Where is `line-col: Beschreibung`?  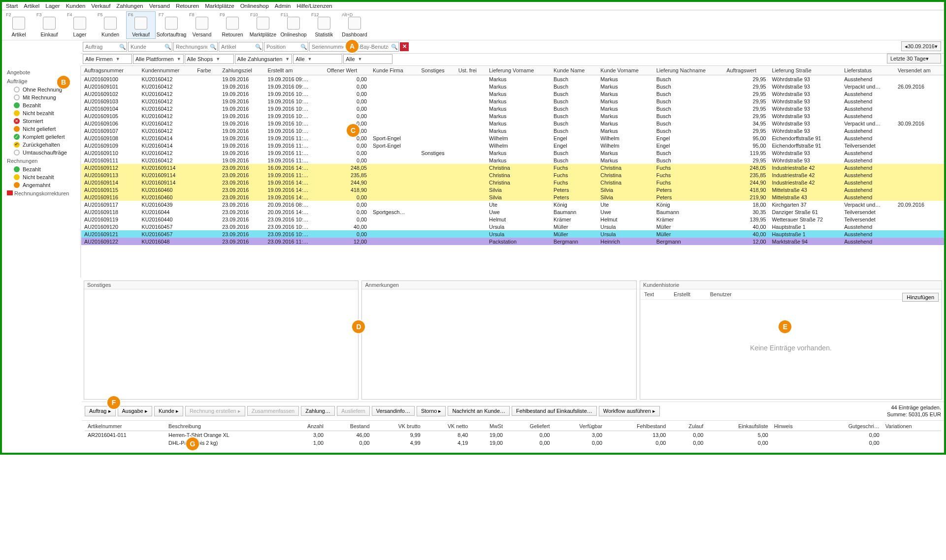 line-col: Beschreibung is located at coordinates (226, 426).